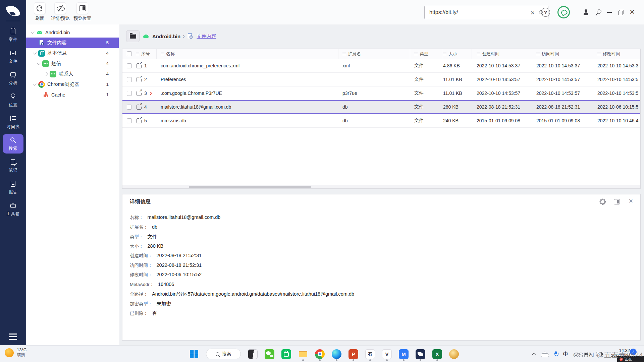 This screenshot has width=644, height=362. I want to click on sidebar-item-toolbox: 工具箱, so click(13, 209).